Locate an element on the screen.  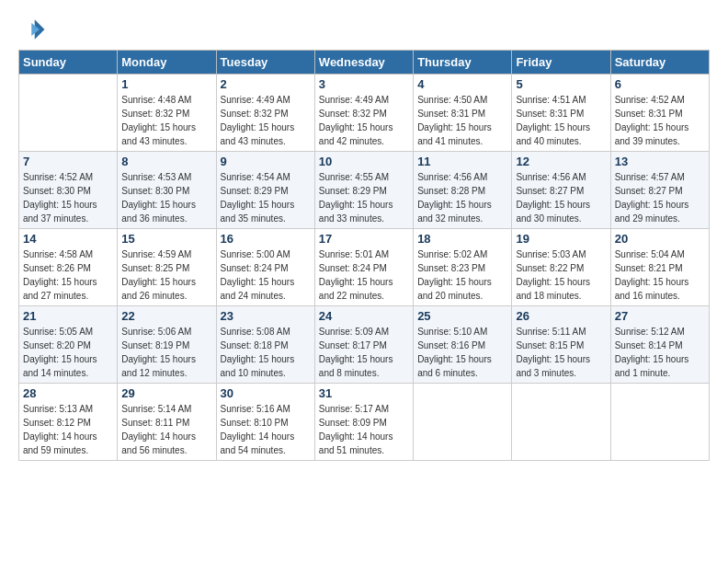
day-cell: 23Sunrise: 5:08 AMSunset: 8:18 PMDayligh… is located at coordinates (265, 345).